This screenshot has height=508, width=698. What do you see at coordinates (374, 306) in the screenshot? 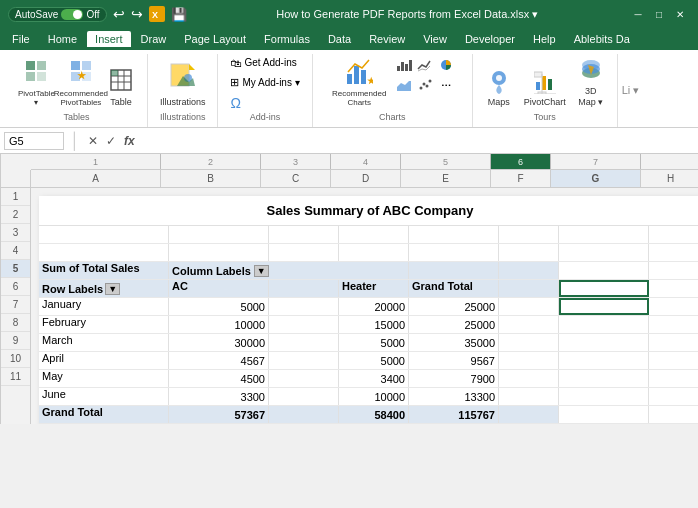
I see `cell-D5: 20000` at bounding box center [374, 306].